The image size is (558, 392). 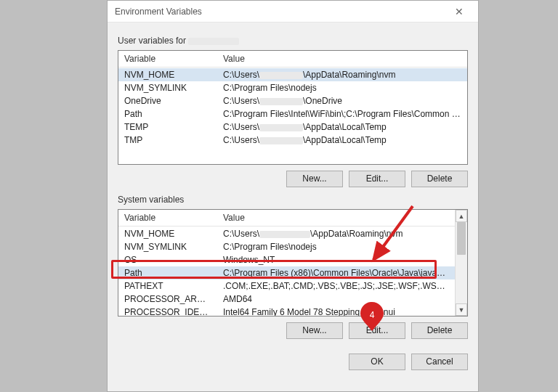 I want to click on scroll-thumb, so click(x=461, y=238).